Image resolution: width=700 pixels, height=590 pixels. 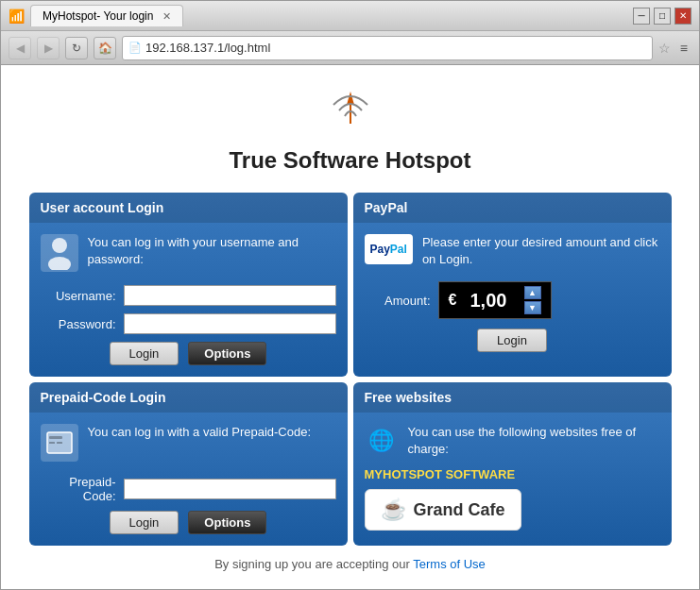 I want to click on password-label: Password:, so click(x=78, y=325).